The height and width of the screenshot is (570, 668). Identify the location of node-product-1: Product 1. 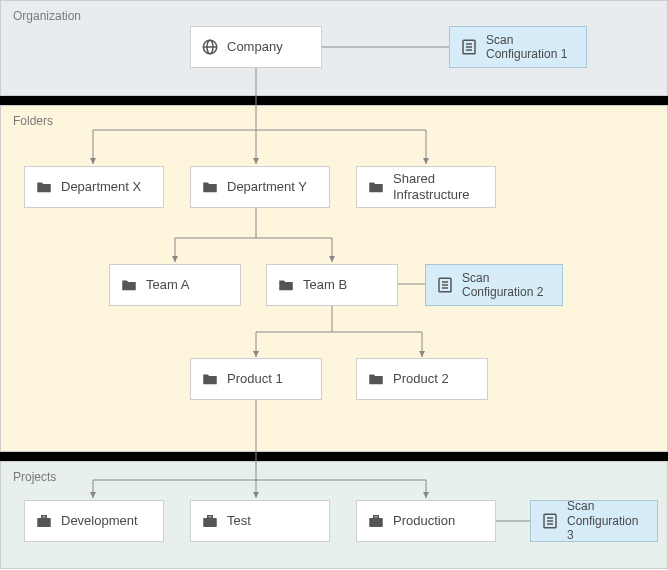
(256, 379).